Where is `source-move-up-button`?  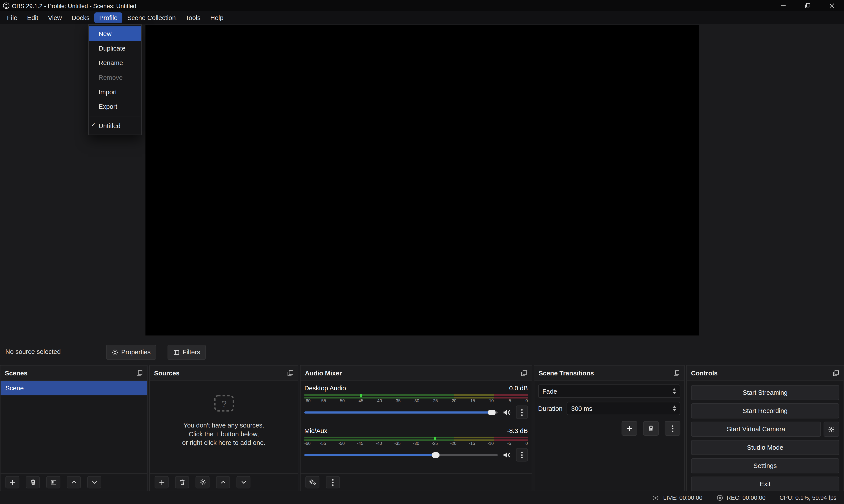
source-move-up-button is located at coordinates (223, 482).